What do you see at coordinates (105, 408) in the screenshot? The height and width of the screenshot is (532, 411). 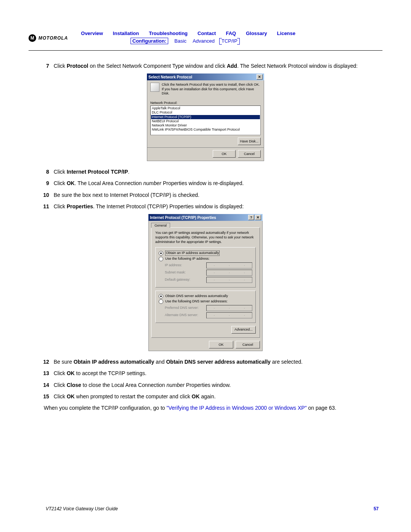 I see `text: When you complete the TCP/IP configurati…` at bounding box center [105, 408].